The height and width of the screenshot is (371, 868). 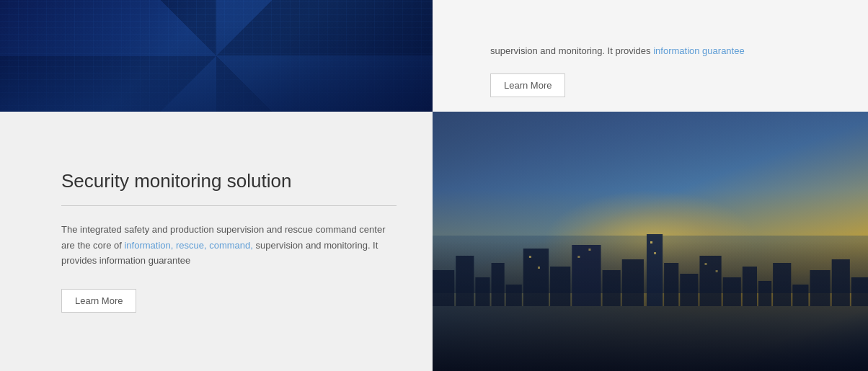 I want to click on city-grid-overlay, so click(x=216, y=56).